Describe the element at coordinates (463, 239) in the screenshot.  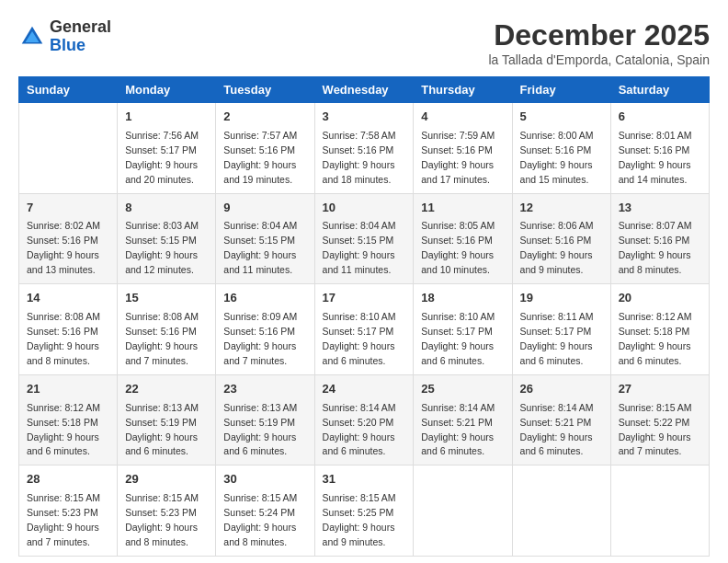
I see `calendar-day-cell: 11 Sunrise: 8:05 AMSunset: 5:16 PMDaylig…` at that location.